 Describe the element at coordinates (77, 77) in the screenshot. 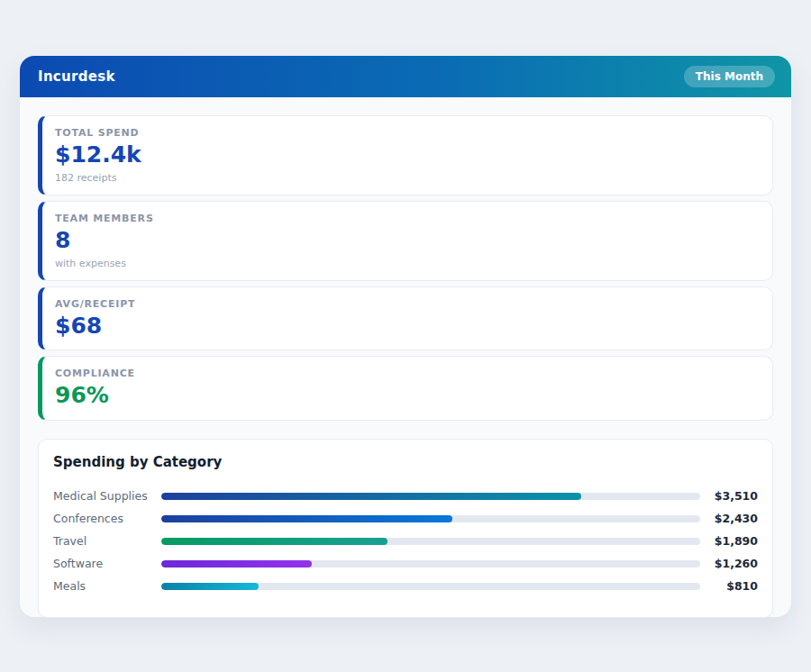

I see `app-title: Incurdesk` at that location.